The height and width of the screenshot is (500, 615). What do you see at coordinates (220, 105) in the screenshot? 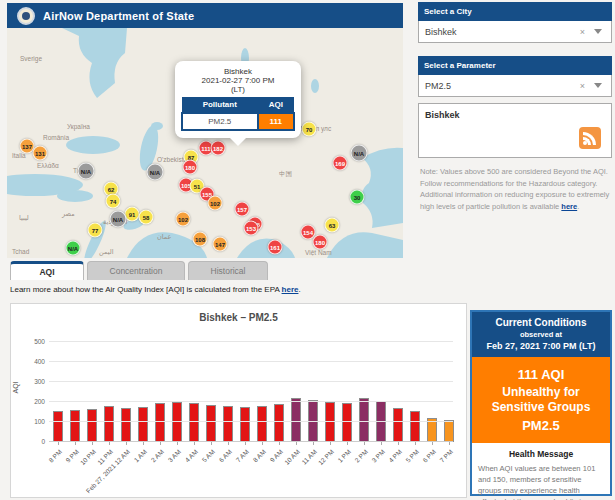
I see `popup-pollutant-header: Pollutant` at bounding box center [220, 105].